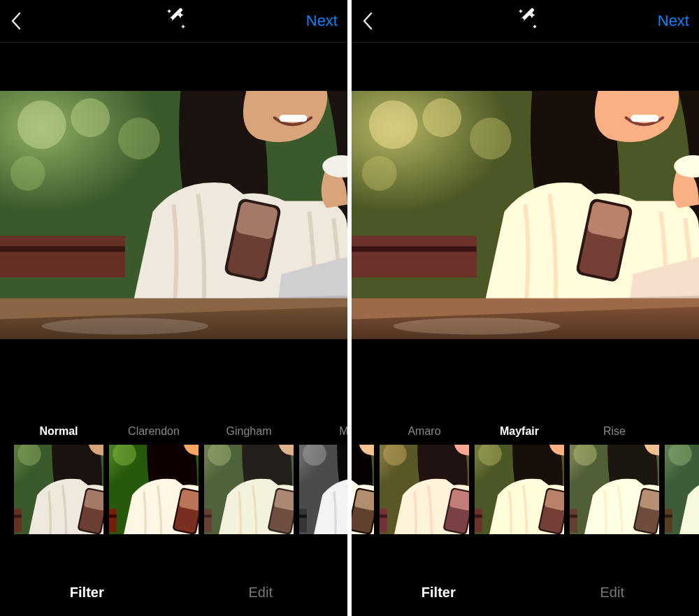 The height and width of the screenshot is (616, 699). Describe the element at coordinates (519, 488) in the screenshot. I see `filter-option: Mayfair` at that location.